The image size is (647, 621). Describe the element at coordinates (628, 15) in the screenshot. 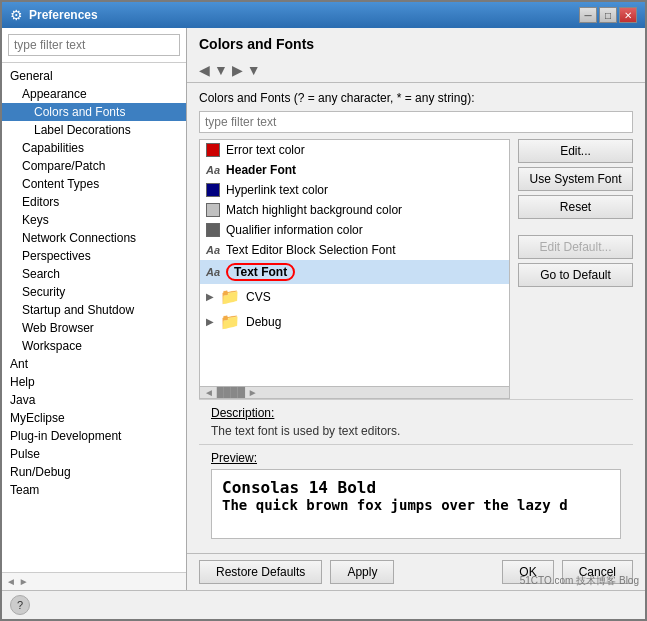

I see `close-button: ✕` at that location.